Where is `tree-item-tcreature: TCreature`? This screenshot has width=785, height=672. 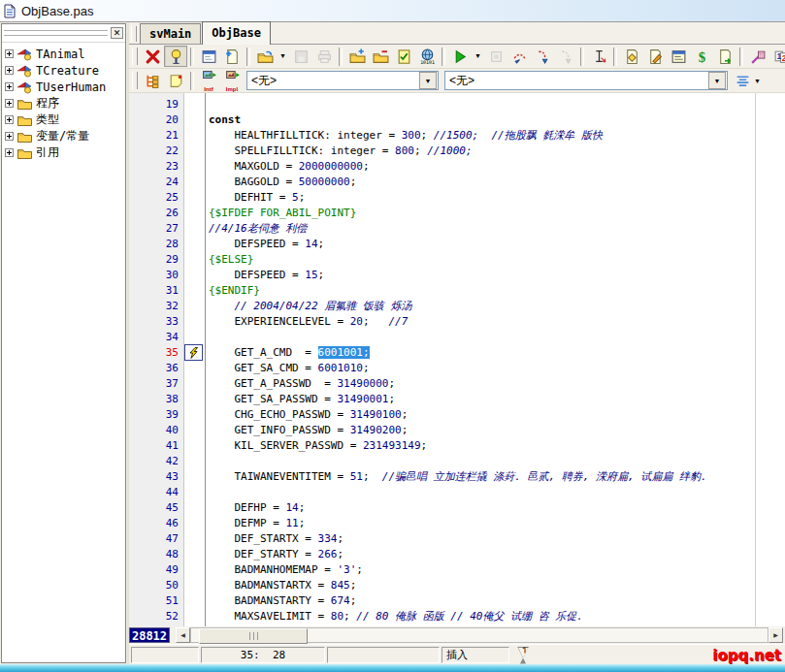
tree-item-tcreature: TCreature is located at coordinates (64, 70).